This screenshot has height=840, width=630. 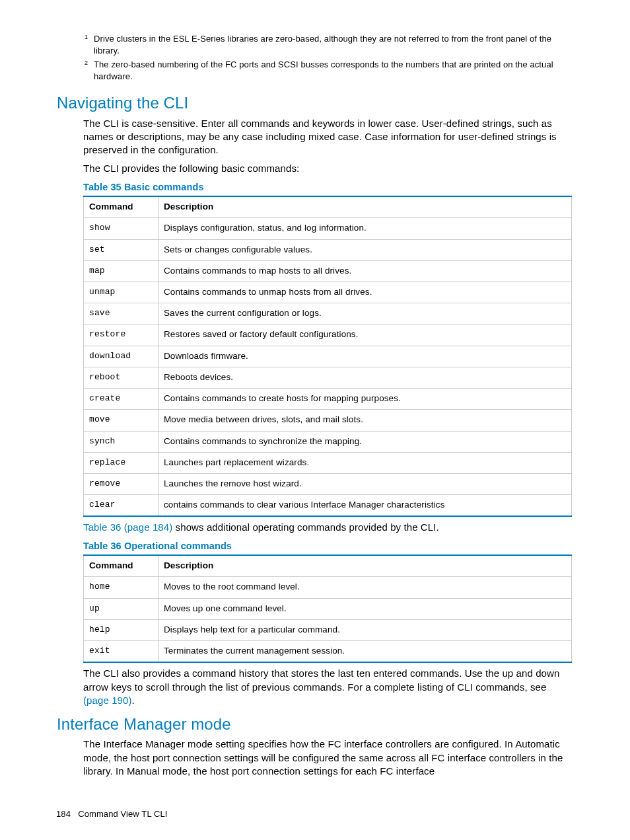 I want to click on cell-description: Downloads firmware., so click(x=365, y=356).